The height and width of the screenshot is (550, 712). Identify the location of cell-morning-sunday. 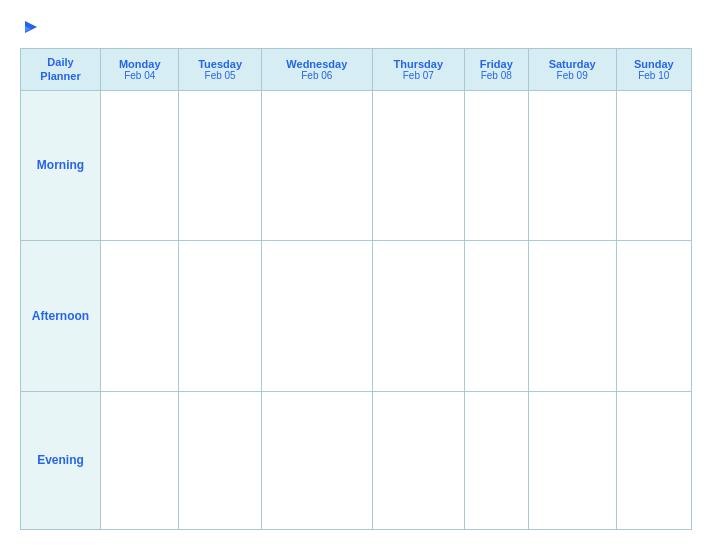
(654, 166).